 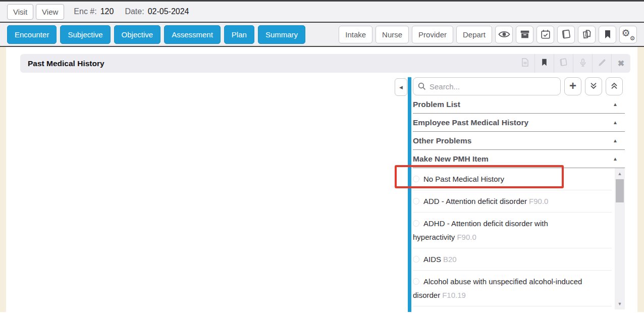 What do you see at coordinates (519, 159) in the screenshot?
I see `group-make-new-pmh: Make New PMH Item ▲` at bounding box center [519, 159].